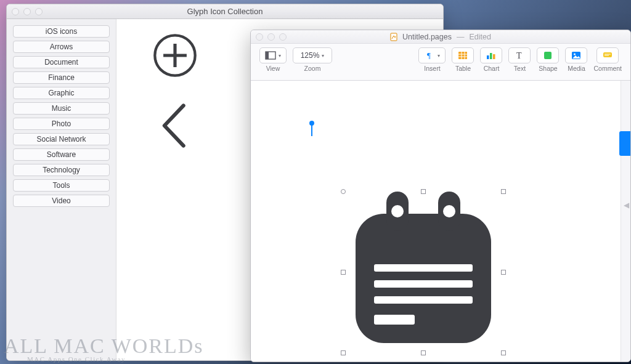  Describe the element at coordinates (274, 68) in the screenshot. I see `view-label: View` at that location.